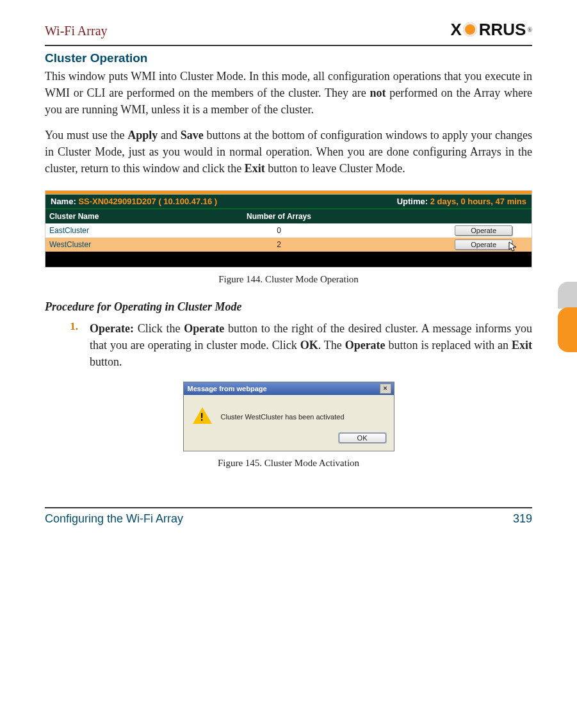  I want to click on brand-logo: X RRUS ®, so click(491, 29).